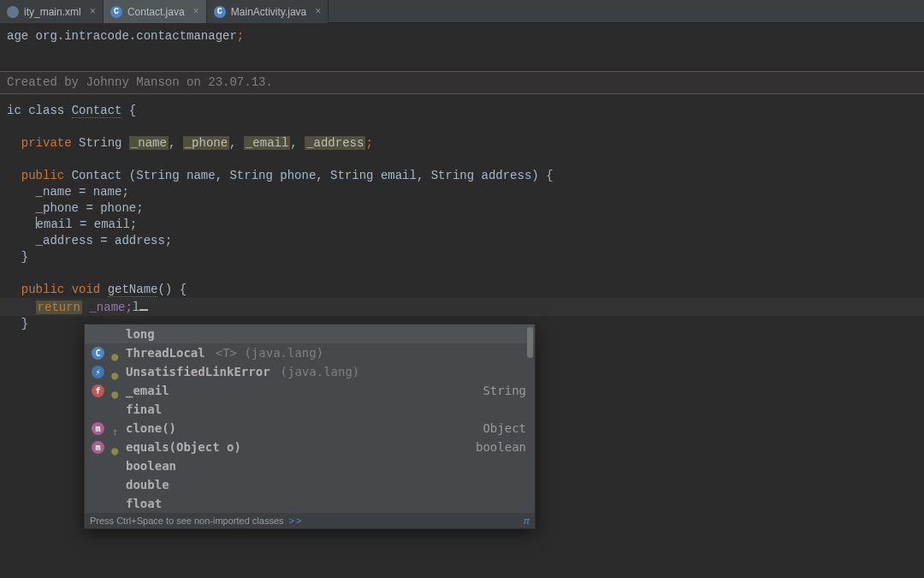 This screenshot has width=924, height=578. What do you see at coordinates (98, 353) in the screenshot?
I see `class-icon: C` at bounding box center [98, 353].